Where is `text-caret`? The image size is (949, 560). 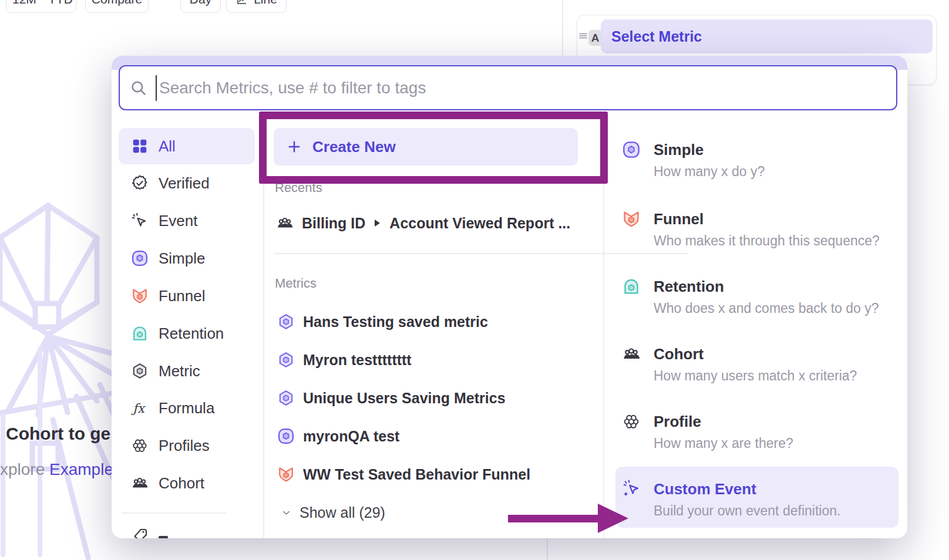 text-caret is located at coordinates (156, 88).